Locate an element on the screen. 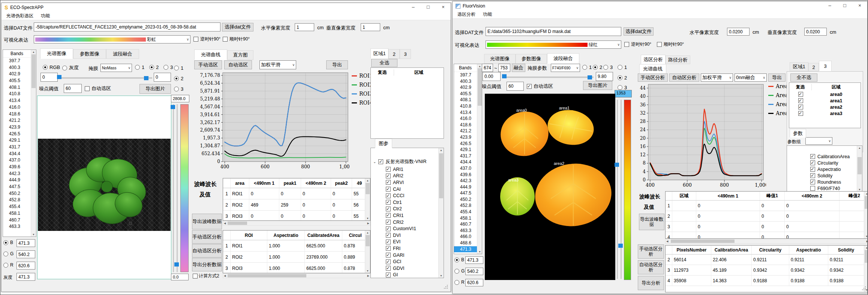 This screenshot has height=295, width=868. export-peak-button: 导出波峰数据 is located at coordinates (207, 222).